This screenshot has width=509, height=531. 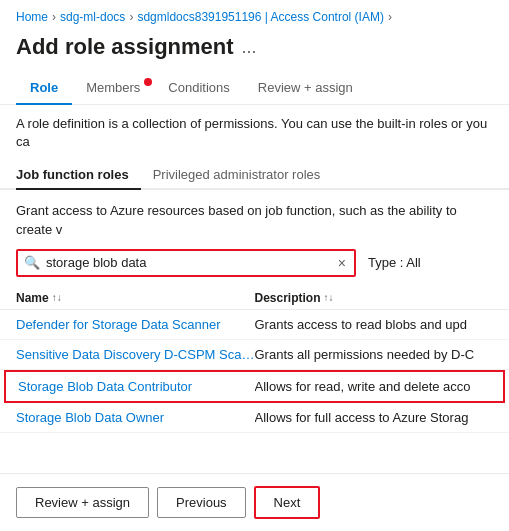 What do you see at coordinates (250, 48) in the screenshot?
I see `page-options-icon: ...` at bounding box center [250, 48].